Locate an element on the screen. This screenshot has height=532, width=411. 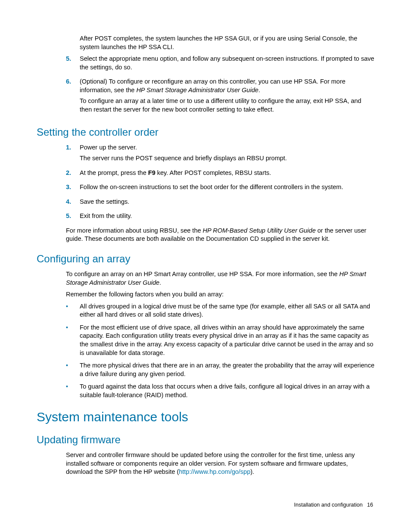
heading-updating-firmware: Updating firmware is located at coordinates (206, 440).